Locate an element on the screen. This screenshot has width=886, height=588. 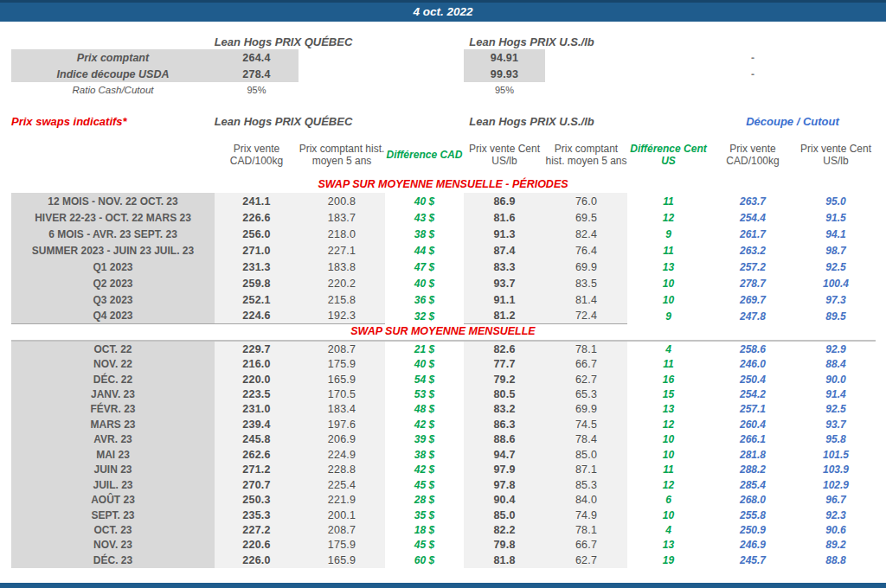
cell-hist-cad: 224.9 is located at coordinates (342, 455).